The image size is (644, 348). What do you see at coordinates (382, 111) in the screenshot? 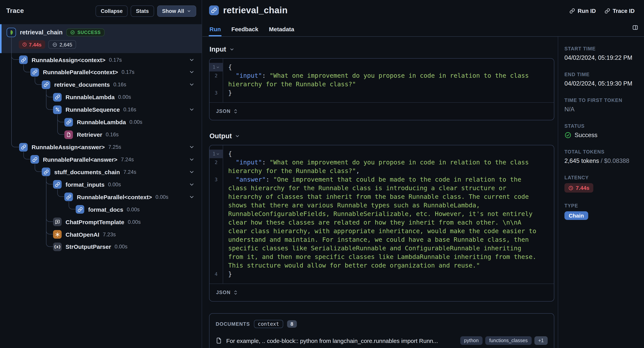
I see `input-format-selector: JSON` at bounding box center [382, 111].